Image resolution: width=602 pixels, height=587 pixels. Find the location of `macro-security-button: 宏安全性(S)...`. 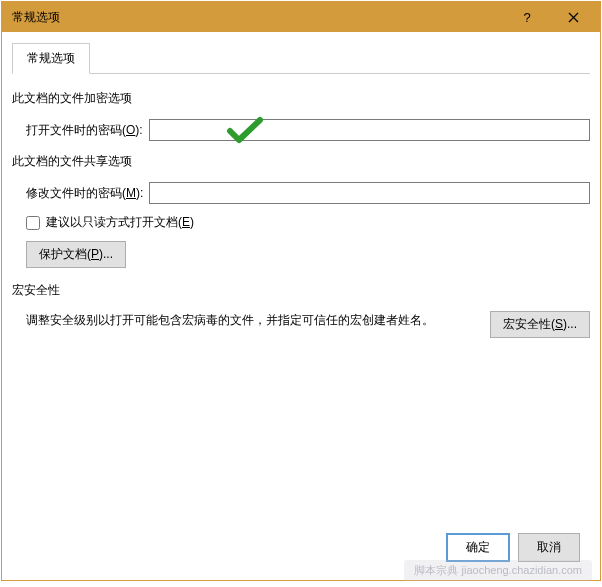

macro-security-button: 宏安全性(S)... is located at coordinates (540, 324).